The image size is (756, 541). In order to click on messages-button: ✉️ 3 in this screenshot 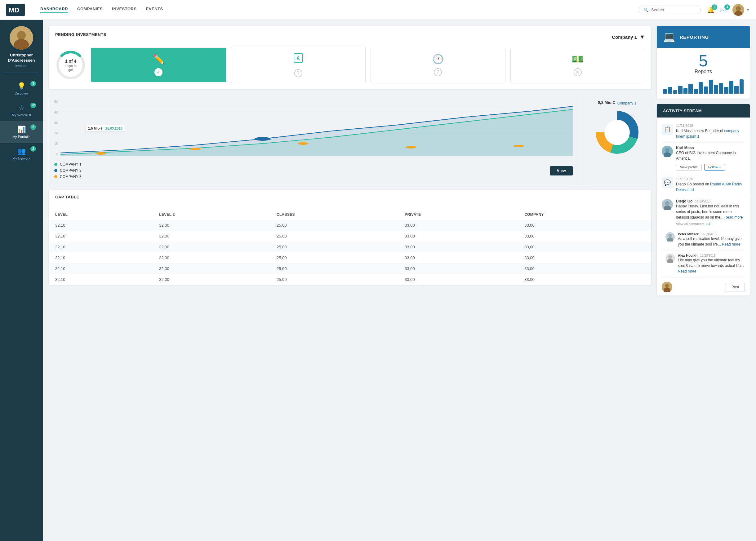, I will do `click(724, 10)`.